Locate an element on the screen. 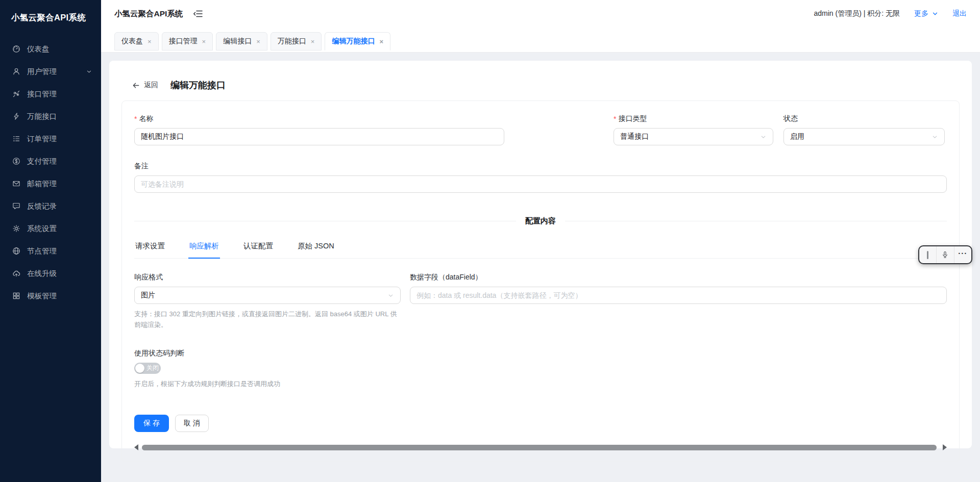 The height and width of the screenshot is (482, 980). more-label: 更多 is located at coordinates (921, 14).